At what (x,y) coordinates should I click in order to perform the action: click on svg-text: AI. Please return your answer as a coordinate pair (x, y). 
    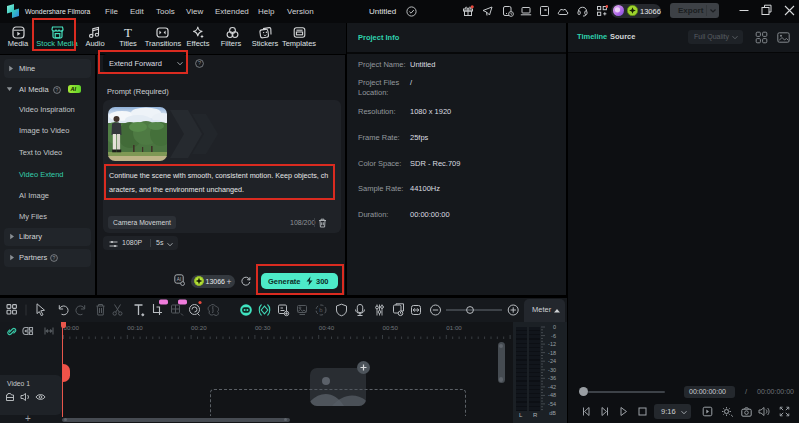
    Looking at the image, I should click on (179, 280).